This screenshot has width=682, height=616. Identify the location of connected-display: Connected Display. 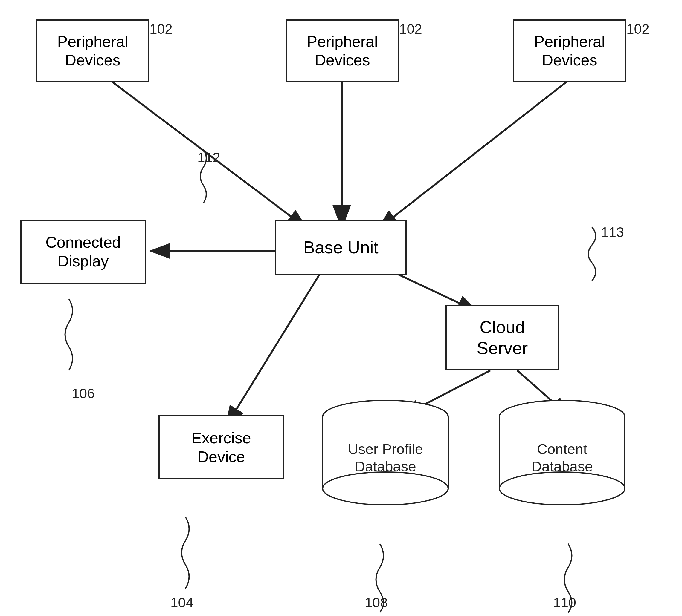
(83, 252).